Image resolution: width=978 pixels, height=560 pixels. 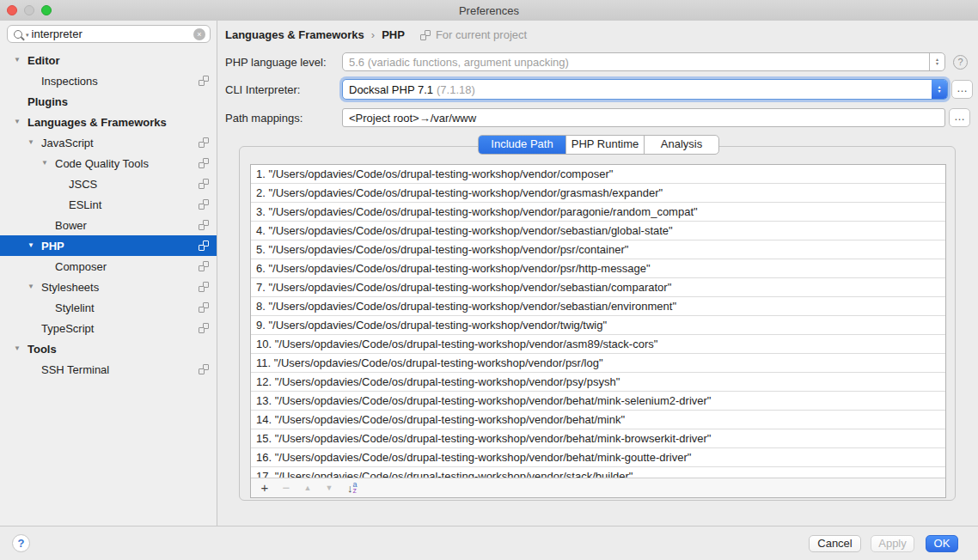 What do you see at coordinates (598, 307) in the screenshot?
I see `include-path-item: 8. "/Users/opdavies/Code/os/drupal-testi…` at bounding box center [598, 307].